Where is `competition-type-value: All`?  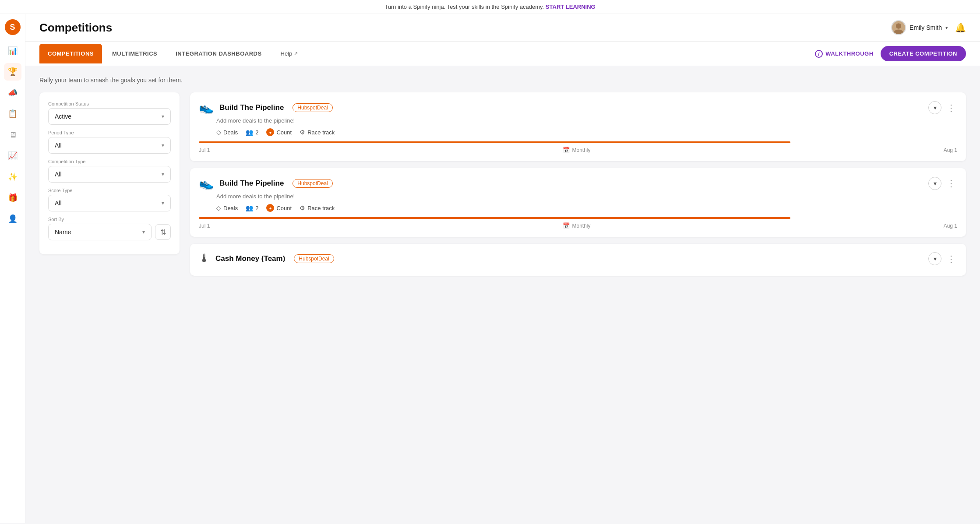
competition-type-value: All is located at coordinates (58, 174).